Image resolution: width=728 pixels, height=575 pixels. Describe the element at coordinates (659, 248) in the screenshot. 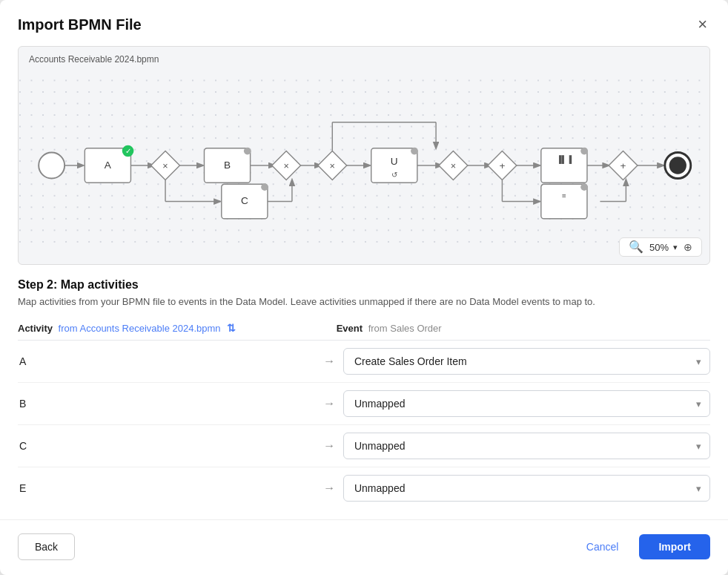

I see `zoom-value: 50%` at that location.